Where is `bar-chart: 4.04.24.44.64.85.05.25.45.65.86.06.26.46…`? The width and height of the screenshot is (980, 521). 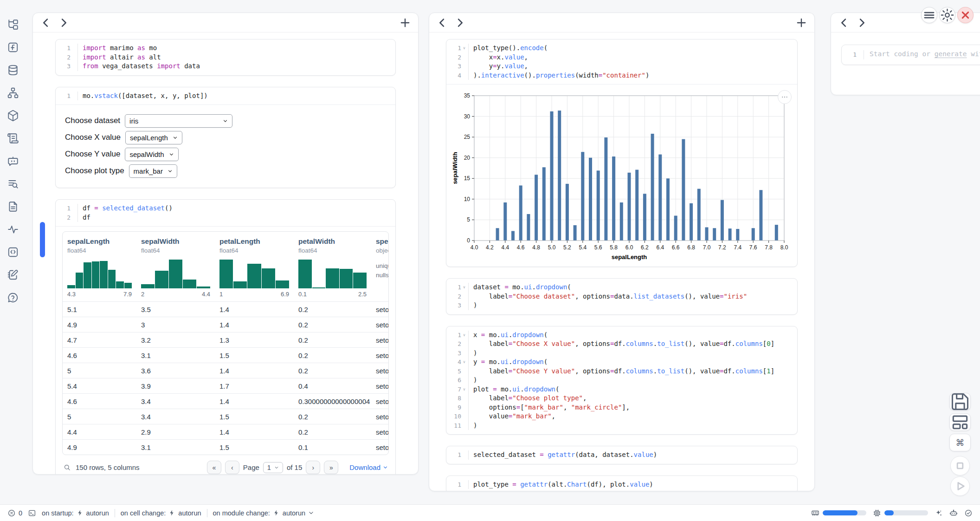 bar-chart: 4.04.24.44.64.85.05.25.45.65.86.06.26.46… is located at coordinates (623, 176).